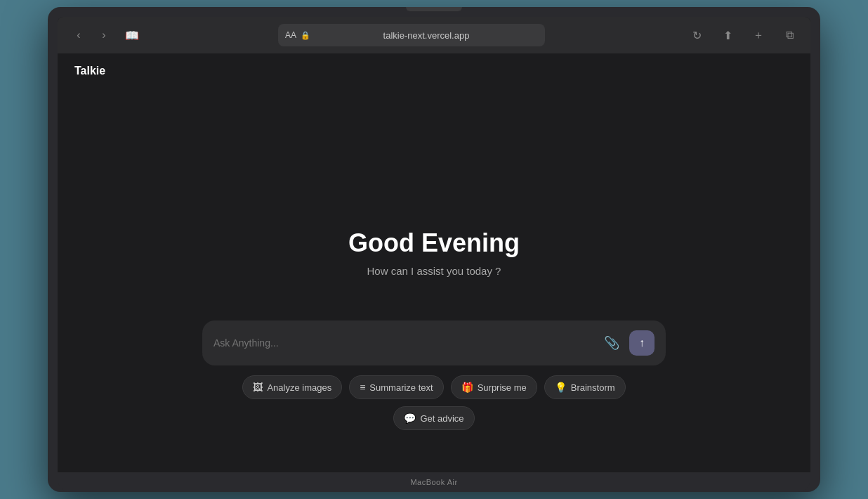 This screenshot has height=499, width=868. What do you see at coordinates (412, 35) in the screenshot?
I see `address-bar: AA 🔒 talkie-next.vercel.app` at bounding box center [412, 35].